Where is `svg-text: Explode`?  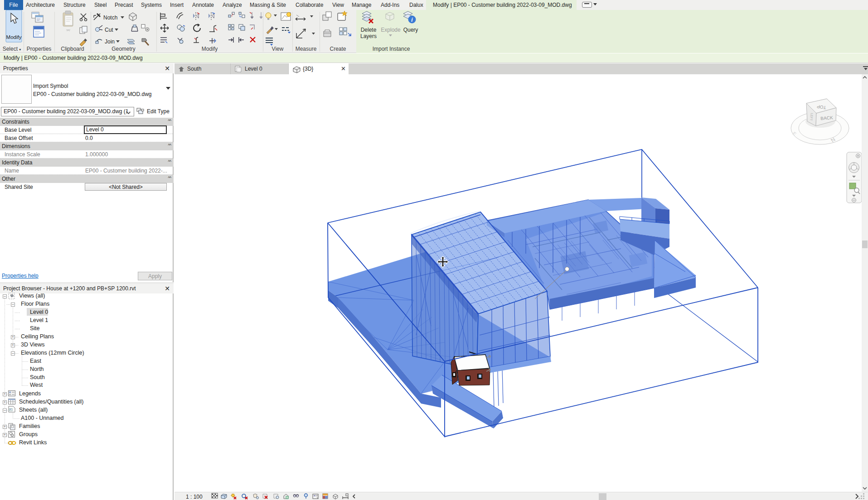 svg-text: Explode is located at coordinates (391, 30).